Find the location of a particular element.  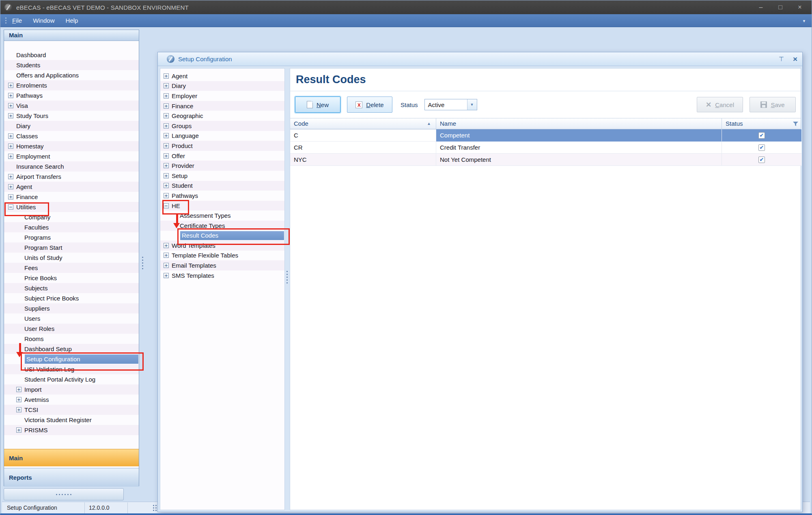

pin-icon: ⊤ is located at coordinates (782, 59).